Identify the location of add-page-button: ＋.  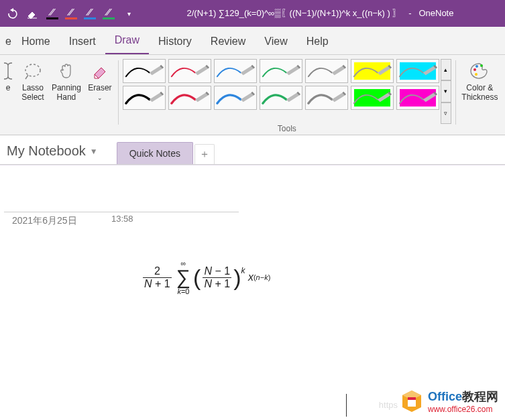
(205, 154).